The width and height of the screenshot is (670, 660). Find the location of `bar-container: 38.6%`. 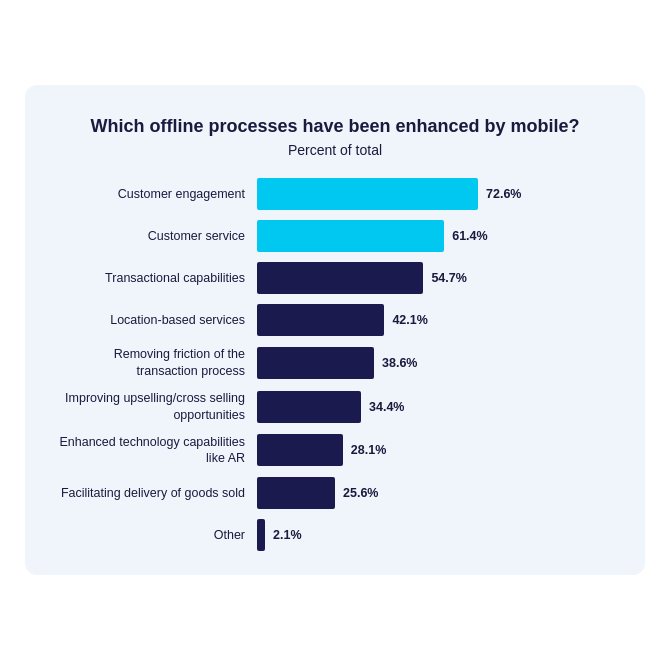

bar-container: 38.6% is located at coordinates (436, 363).